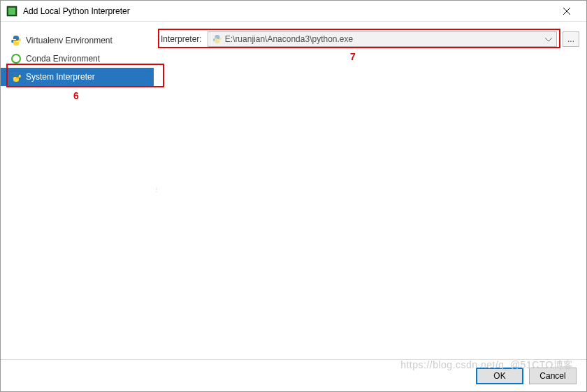  What do you see at coordinates (294, 375) in the screenshot?
I see `footer: OK Cancel` at bounding box center [294, 375].